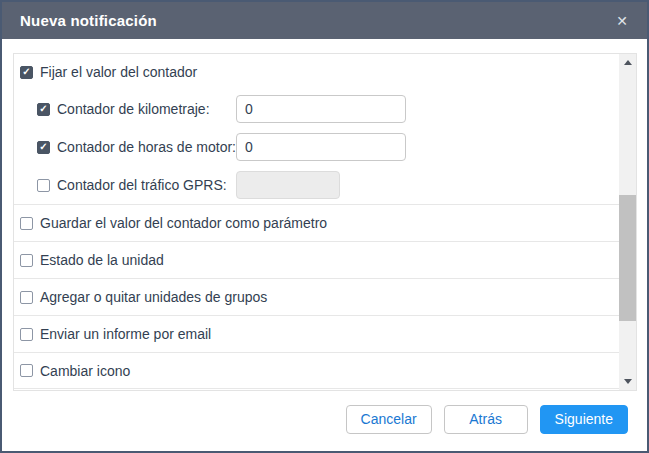 The width and height of the screenshot is (649, 453). Describe the element at coordinates (389, 420) in the screenshot. I see `cancel-button: Cancelar` at that location.